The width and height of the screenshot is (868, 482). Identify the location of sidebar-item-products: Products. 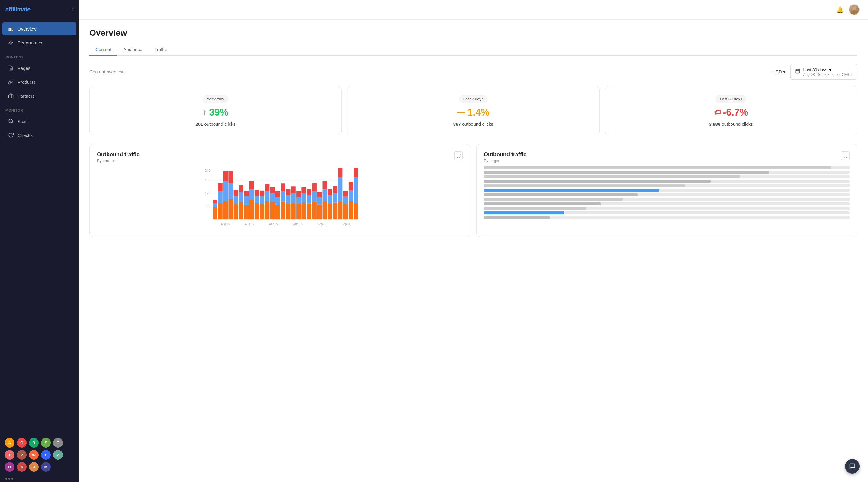
(39, 82).